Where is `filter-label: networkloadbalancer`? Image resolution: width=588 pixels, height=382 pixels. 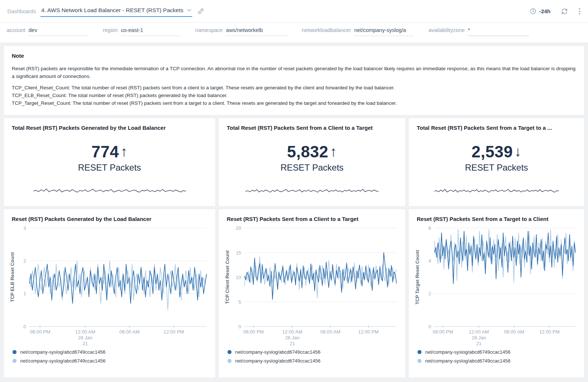
filter-label: networkloadbalancer is located at coordinates (326, 30).